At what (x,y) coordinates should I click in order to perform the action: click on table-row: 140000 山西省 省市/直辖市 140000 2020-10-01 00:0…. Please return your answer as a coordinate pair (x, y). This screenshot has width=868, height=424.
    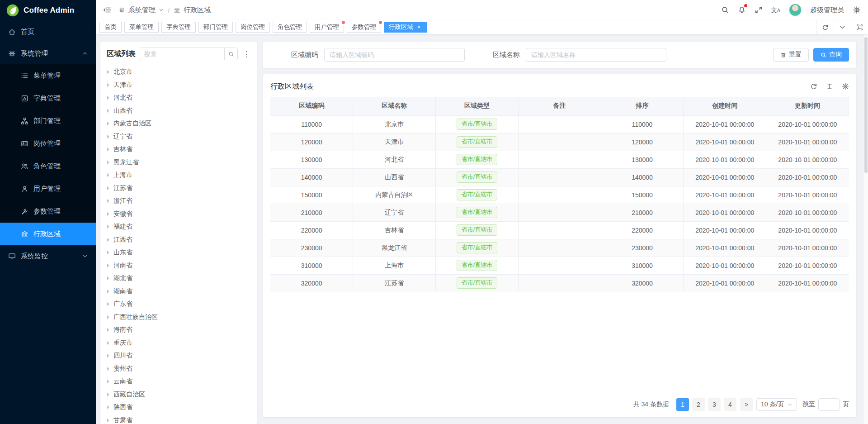
    Looking at the image, I should click on (560, 177).